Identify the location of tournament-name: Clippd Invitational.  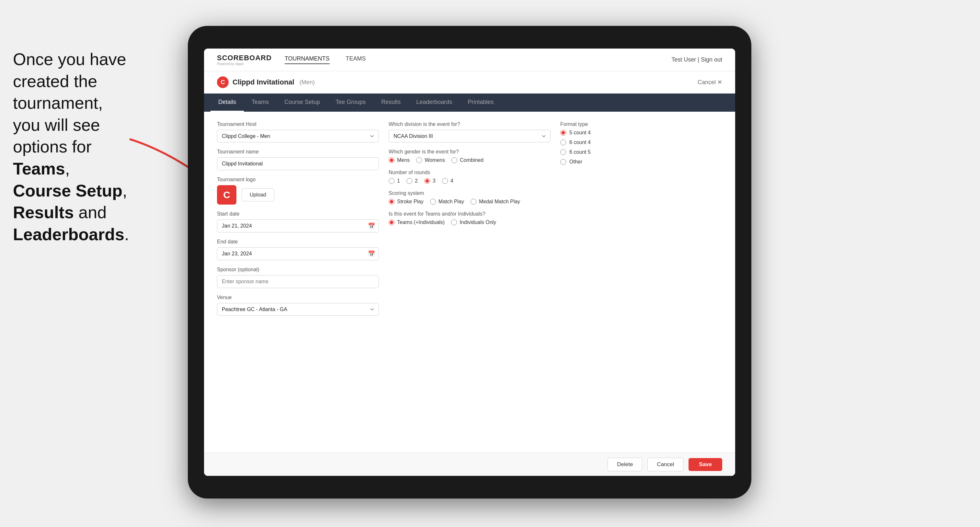
(263, 82).